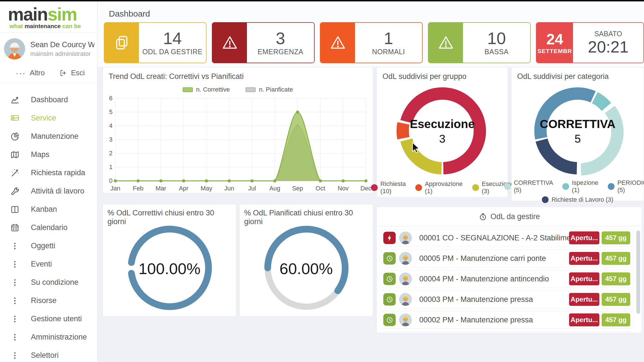 This screenshot has width=644, height=362. Describe the element at coordinates (306, 268) in the screenshot. I see `gauge-pianificati-chart` at that location.